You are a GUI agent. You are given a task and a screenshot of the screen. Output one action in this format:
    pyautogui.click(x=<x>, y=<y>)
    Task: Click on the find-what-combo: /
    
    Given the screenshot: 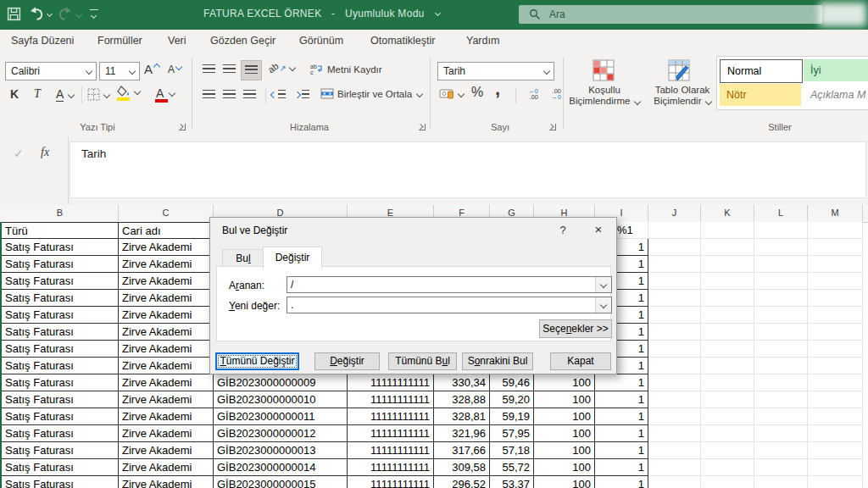 What is the action you would take?
    pyautogui.click(x=449, y=285)
    